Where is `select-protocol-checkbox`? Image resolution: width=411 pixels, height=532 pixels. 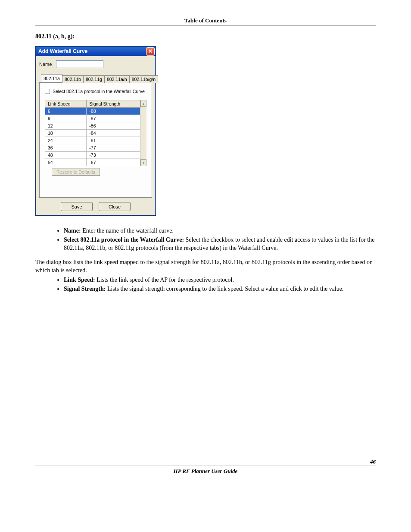 select-protocol-checkbox is located at coordinates (47, 91).